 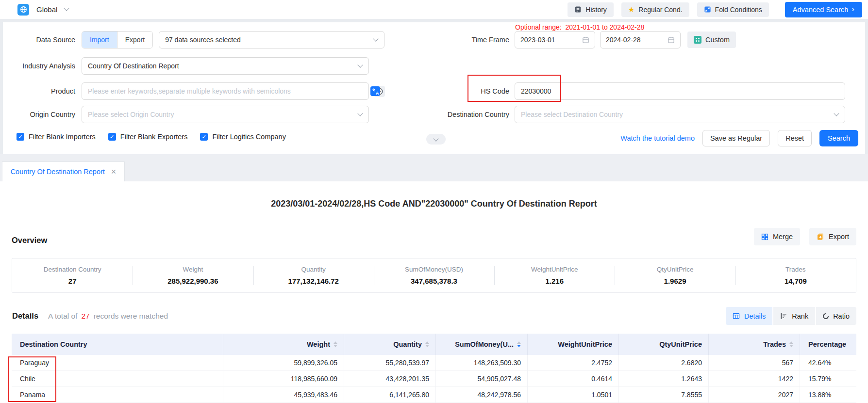 I want to click on close-icon: ×, so click(x=114, y=172).